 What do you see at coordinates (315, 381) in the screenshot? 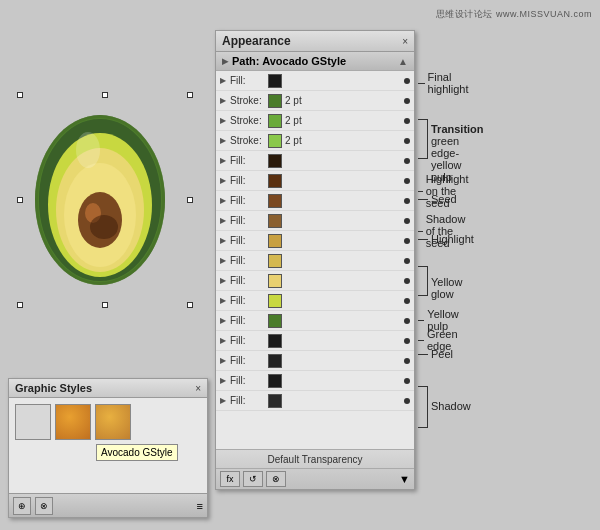
I see `appearance-row-fill-13: ▶ Fill:` at bounding box center [315, 381].